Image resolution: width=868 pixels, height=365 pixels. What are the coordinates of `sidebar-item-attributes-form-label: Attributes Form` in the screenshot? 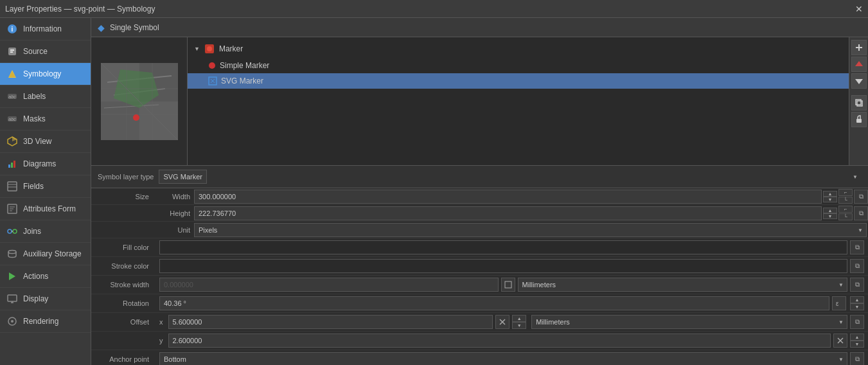 It's located at (49, 209).